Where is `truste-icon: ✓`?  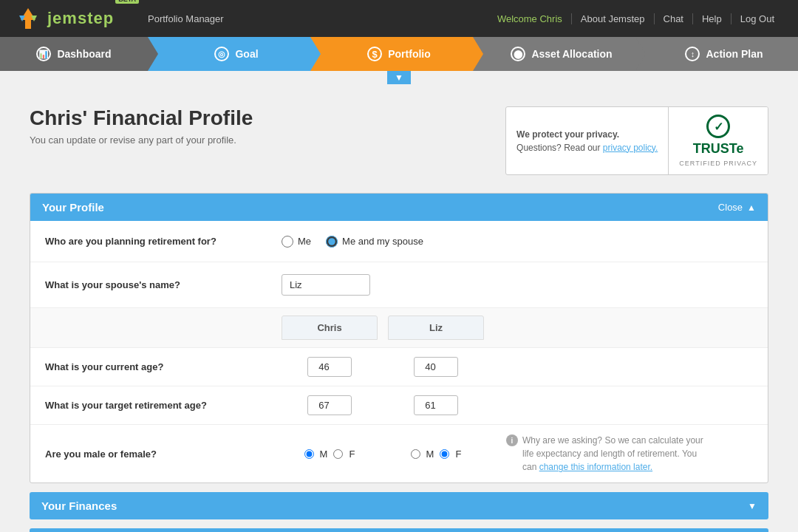
truste-icon: ✓ is located at coordinates (718, 126).